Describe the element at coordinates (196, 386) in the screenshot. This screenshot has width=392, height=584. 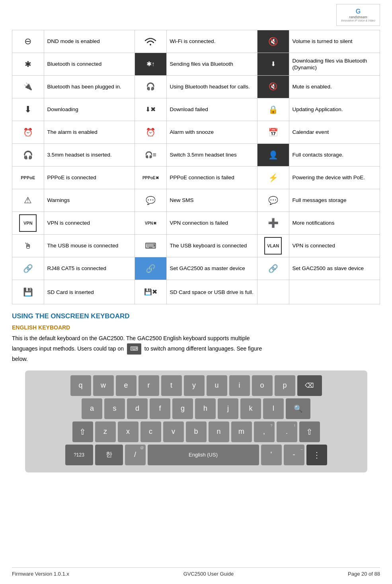
I see `keyboard-row-1: q w e r t y u i o p ⌫` at that location.